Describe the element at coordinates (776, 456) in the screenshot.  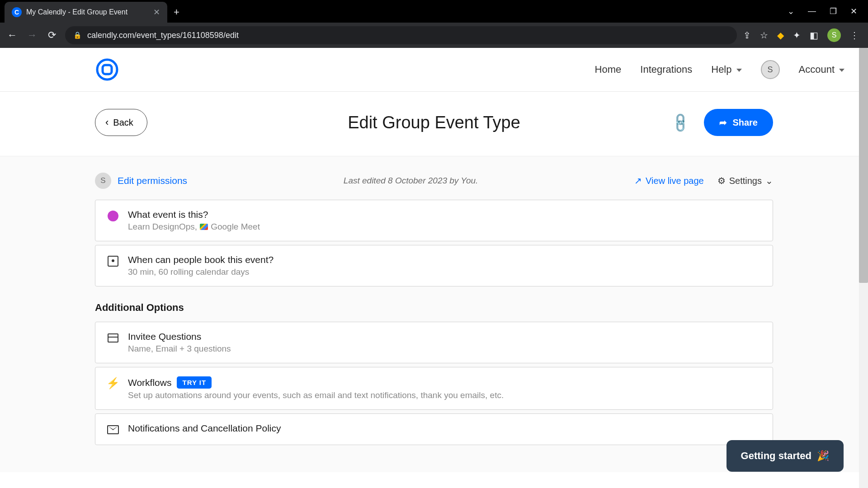
I see `getting-started-label: Getting started` at that location.